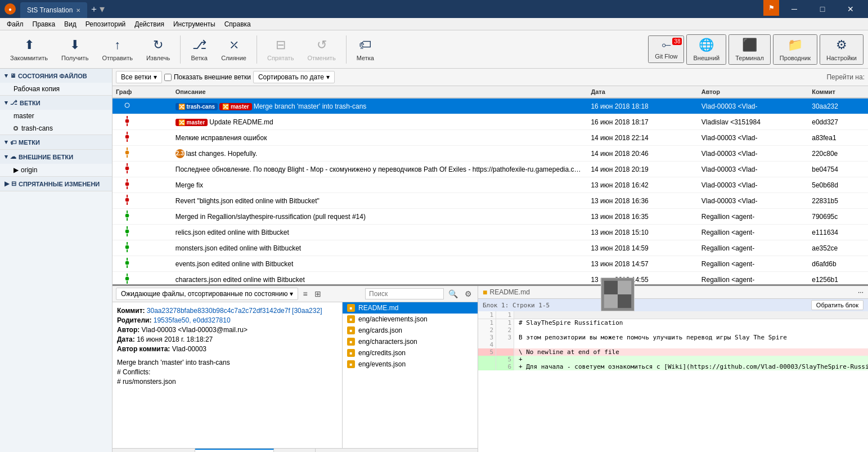 Image resolution: width=868 pixels, height=452 pixels. I want to click on diff-options-icon: ···, so click(861, 292).